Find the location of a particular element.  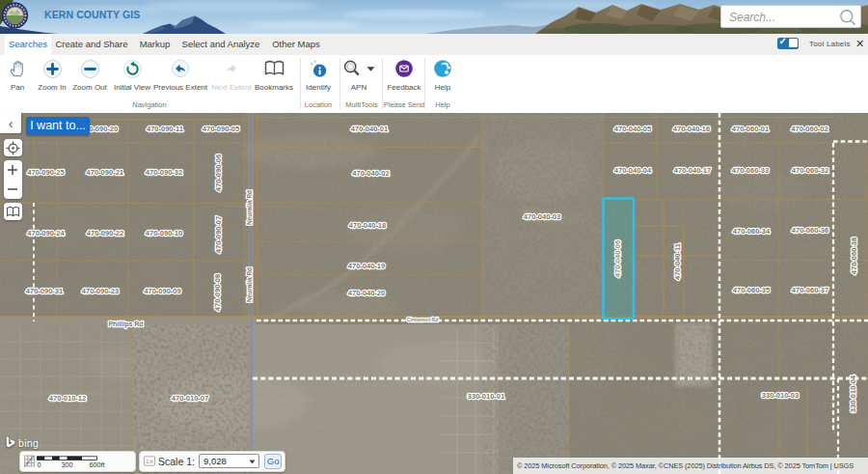

svg-text: 470-040-18 is located at coordinates (367, 226).